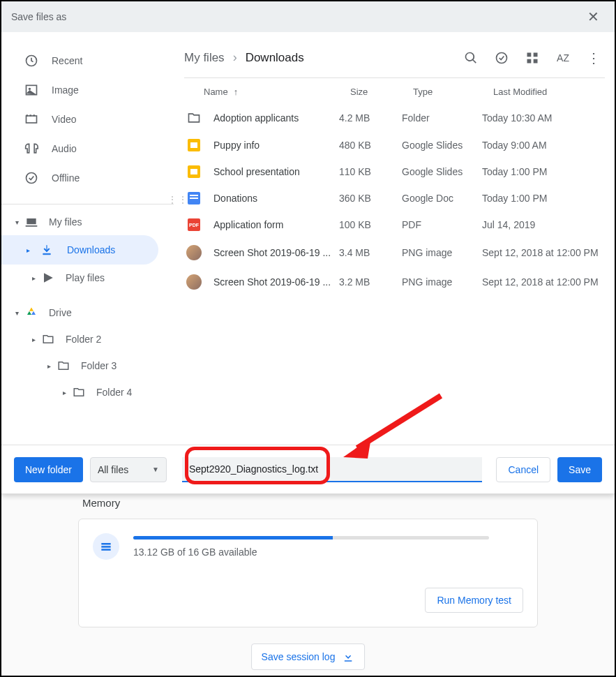 The height and width of the screenshot is (677, 616). I want to click on sidebar-folder: ▸Folder 3, so click(88, 366).